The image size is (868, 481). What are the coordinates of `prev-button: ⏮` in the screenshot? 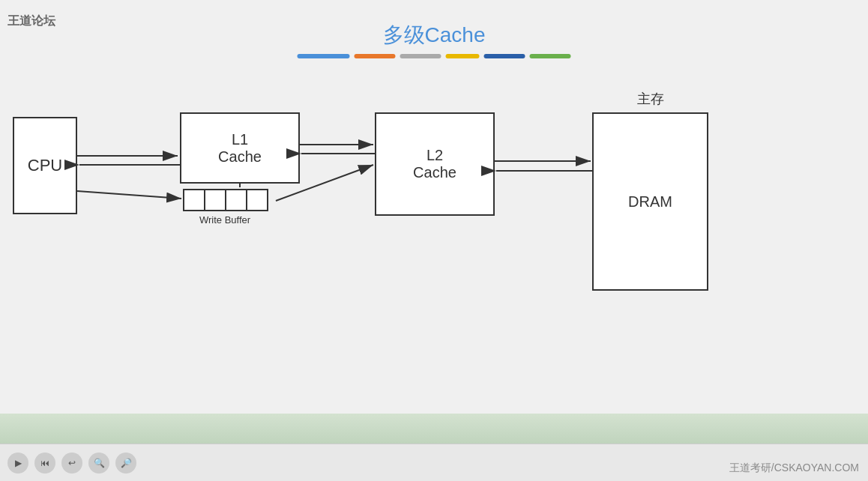 It's located at (45, 463).